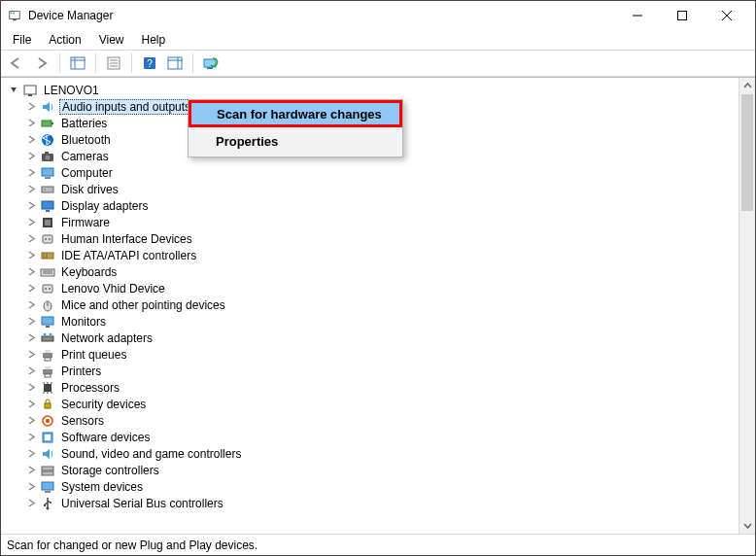 The width and height of the screenshot is (756, 556). I want to click on tree-root-label: LENOVO1, so click(72, 90).